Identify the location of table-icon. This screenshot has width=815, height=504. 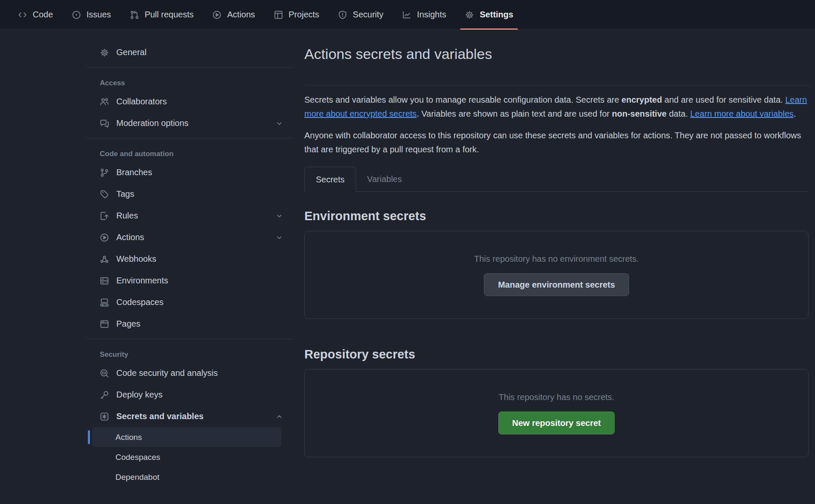
(278, 15).